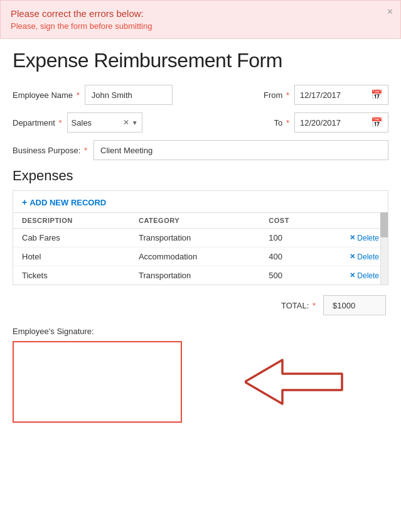 The height and width of the screenshot is (532, 401). What do you see at coordinates (326, 95) in the screenshot?
I see `from-date-group: From * 12/17/2017 📅` at bounding box center [326, 95].